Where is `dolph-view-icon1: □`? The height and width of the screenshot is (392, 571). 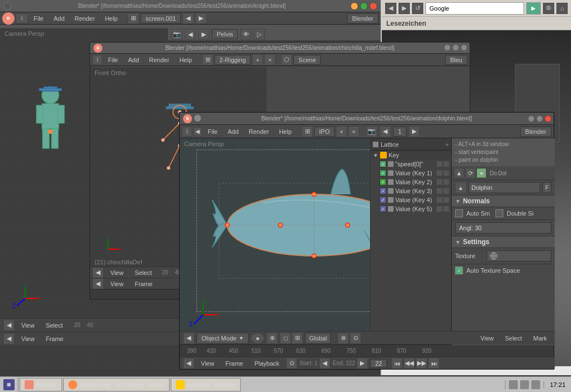 dolph-view-icon1: □ is located at coordinates (286, 338).